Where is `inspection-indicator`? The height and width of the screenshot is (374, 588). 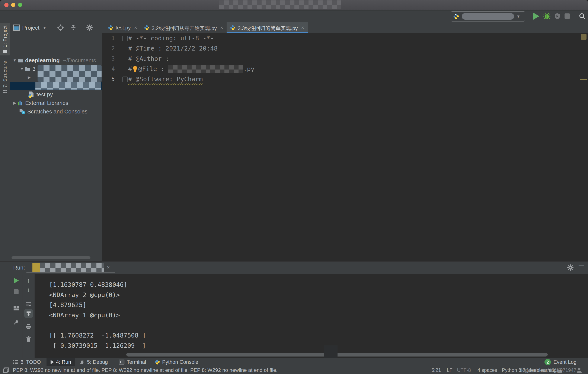 inspection-indicator is located at coordinates (584, 37).